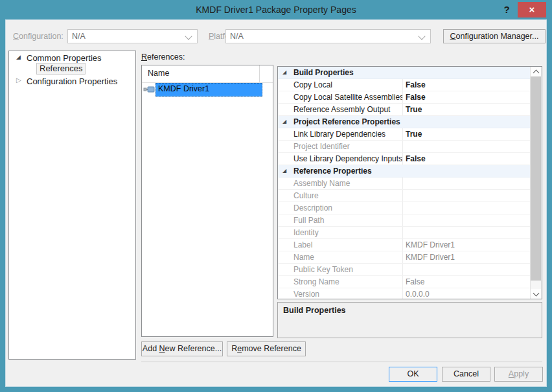 Image resolution: width=552 pixels, height=392 pixels. Describe the element at coordinates (405, 73) in the screenshot. I see `category-row-build-properties: ◢ Build Properties` at that location.